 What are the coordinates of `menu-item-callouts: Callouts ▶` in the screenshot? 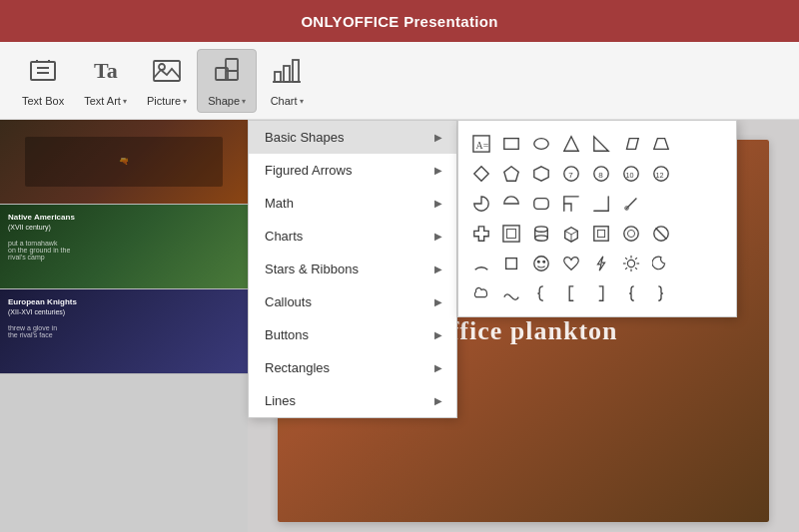 It's located at (353, 301).